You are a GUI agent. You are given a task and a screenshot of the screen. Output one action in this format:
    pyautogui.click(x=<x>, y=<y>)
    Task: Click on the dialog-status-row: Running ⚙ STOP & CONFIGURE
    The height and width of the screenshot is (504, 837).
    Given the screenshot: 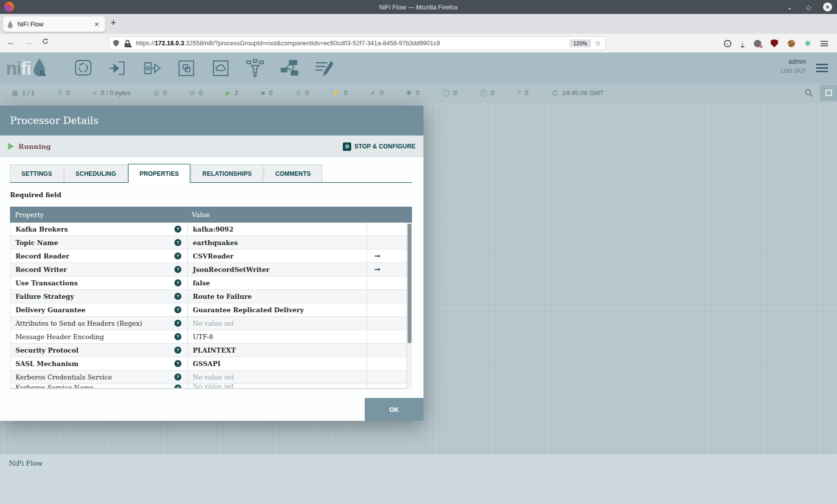 What is the action you would take?
    pyautogui.click(x=212, y=146)
    